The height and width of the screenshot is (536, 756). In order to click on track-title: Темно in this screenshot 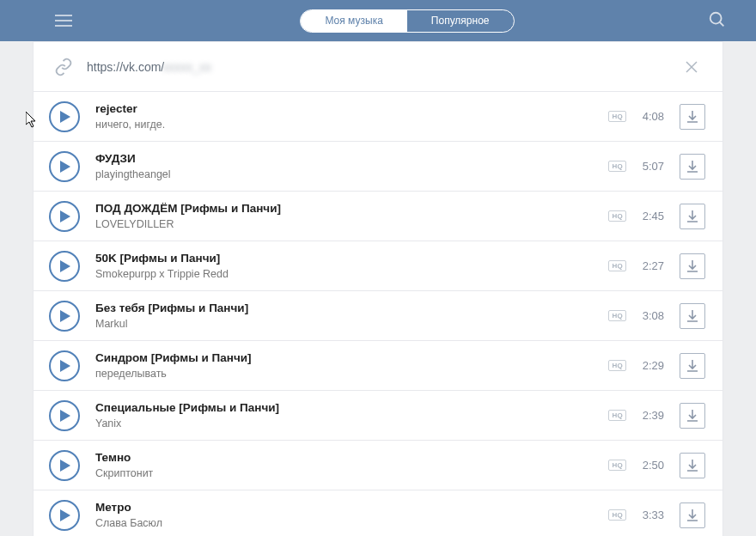, I will do `click(352, 458)`.